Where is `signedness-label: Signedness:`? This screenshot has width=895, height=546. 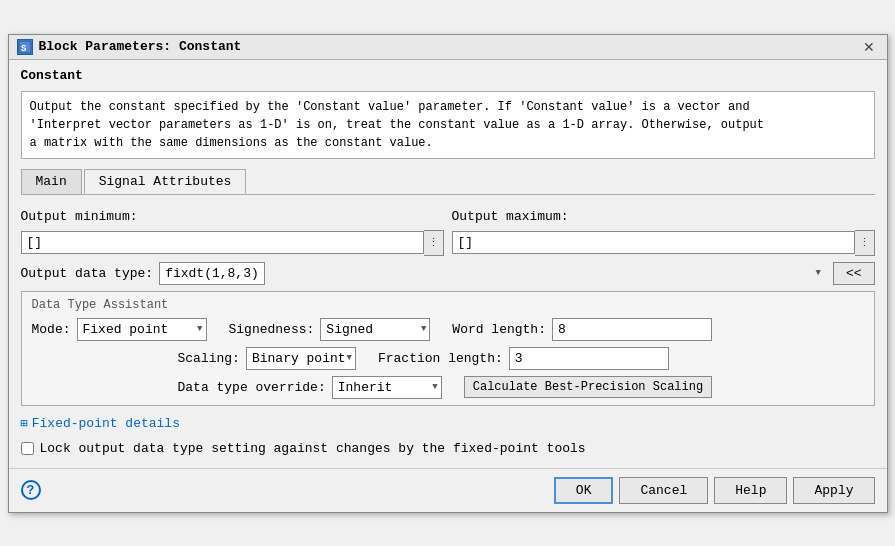 signedness-label: Signedness: is located at coordinates (272, 330).